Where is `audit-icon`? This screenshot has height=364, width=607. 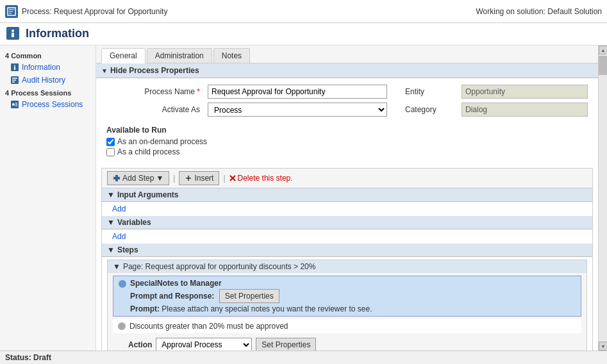
audit-icon is located at coordinates (15, 80).